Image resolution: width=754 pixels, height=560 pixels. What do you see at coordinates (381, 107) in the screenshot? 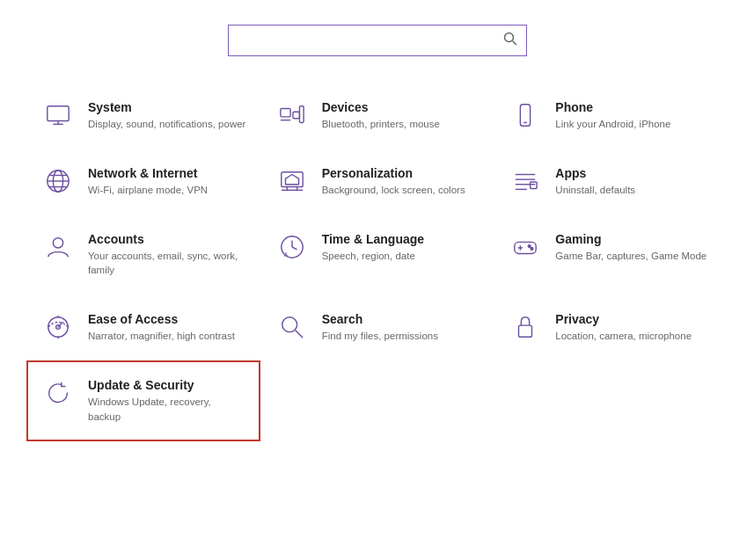
I see `setting-title-devices: Devices` at bounding box center [381, 107].